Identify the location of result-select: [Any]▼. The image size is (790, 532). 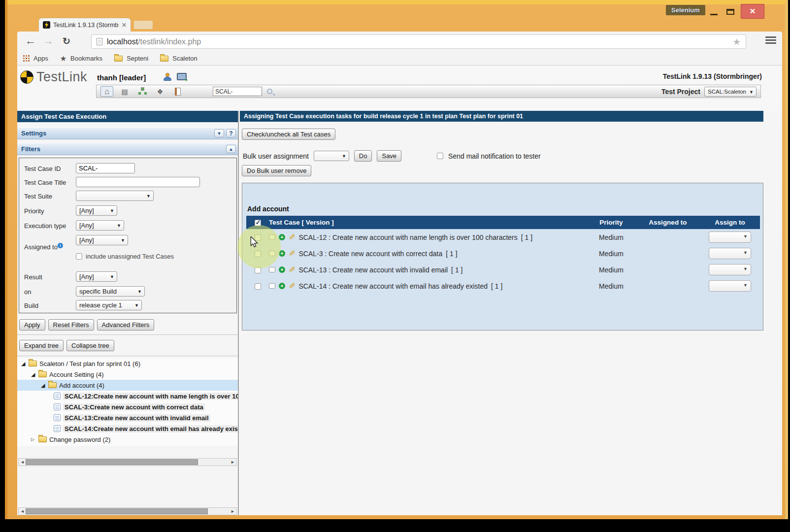
(97, 277).